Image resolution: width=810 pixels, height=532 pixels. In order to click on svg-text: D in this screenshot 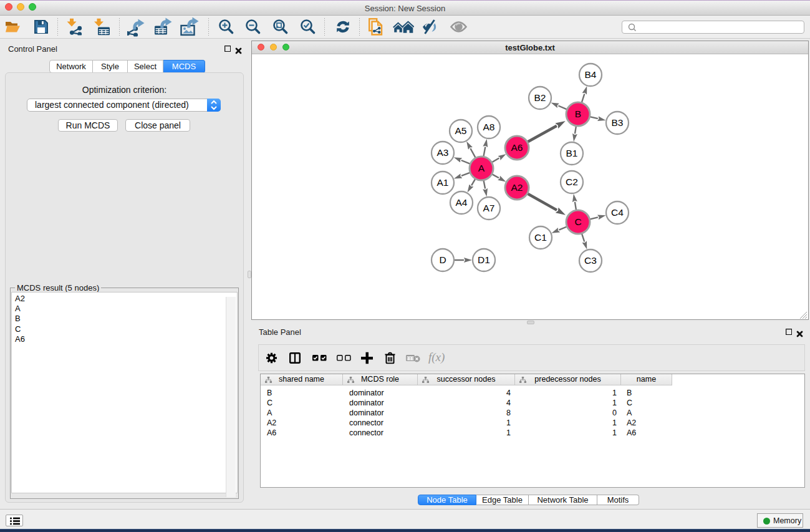, I will do `click(443, 259)`.